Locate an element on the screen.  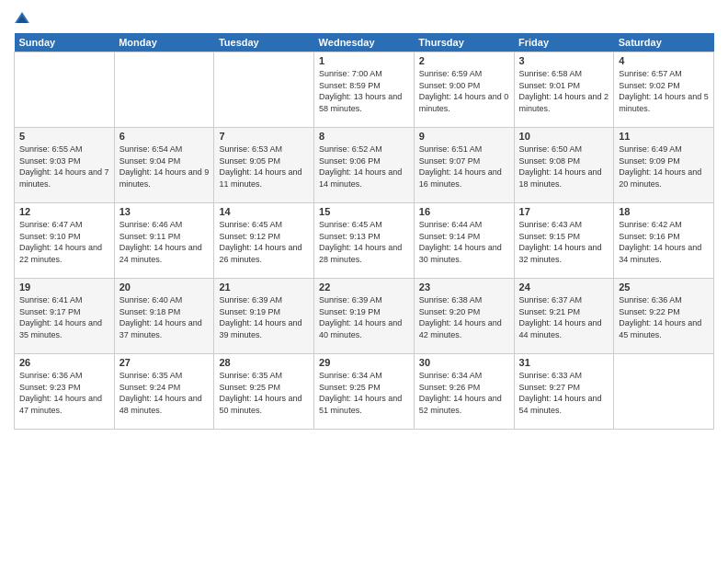
cell-info: Sunrise: 6:35 AMSunset: 9:25 PMDaylight:… is located at coordinates (264, 393).